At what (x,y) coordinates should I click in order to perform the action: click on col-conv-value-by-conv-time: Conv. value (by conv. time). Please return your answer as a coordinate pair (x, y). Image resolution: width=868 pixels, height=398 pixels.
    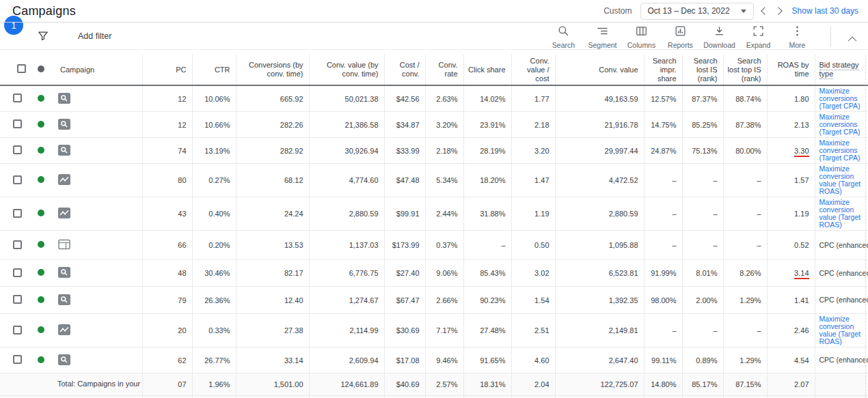
    Looking at the image, I should click on (347, 70).